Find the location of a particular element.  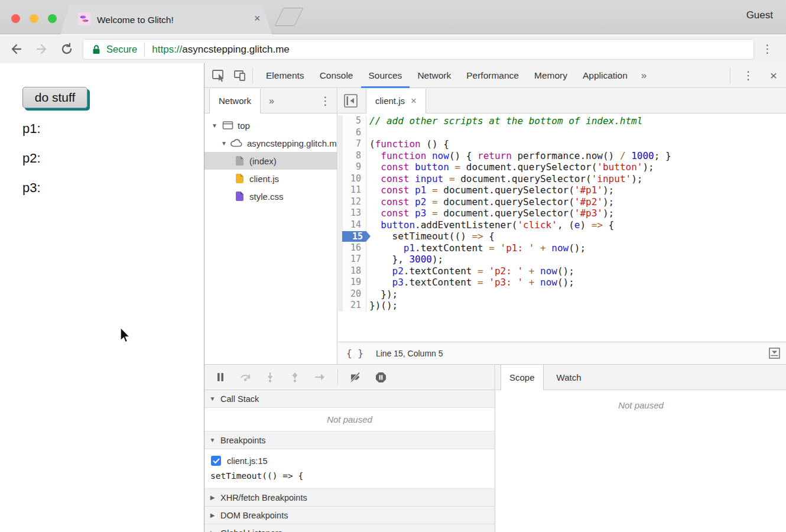

tree-item--index-: (index) is located at coordinates (271, 161).